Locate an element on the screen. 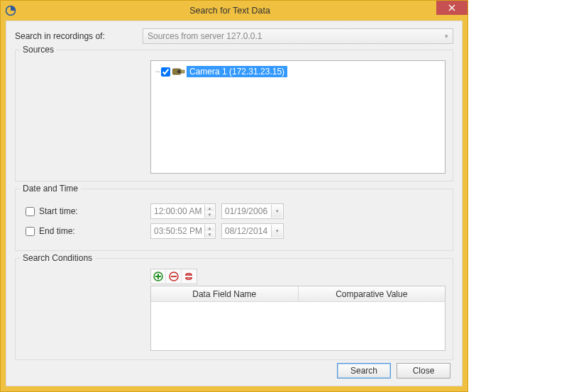  source-checkbox is located at coordinates (166, 72).